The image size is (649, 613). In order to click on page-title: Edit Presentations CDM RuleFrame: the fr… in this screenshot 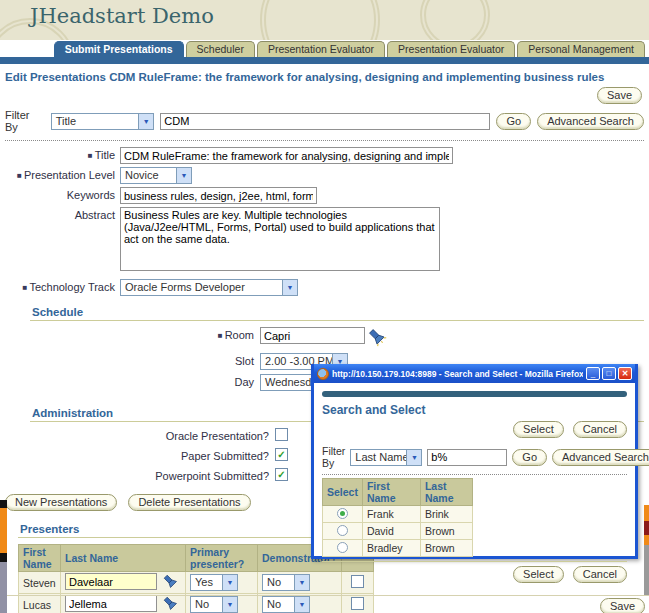, I will do `click(324, 76)`.